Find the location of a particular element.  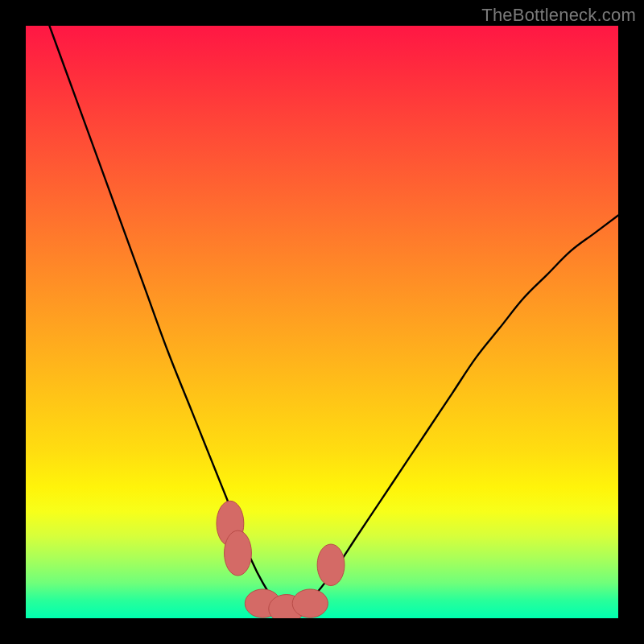

watermark-text: TheBottleneck.com is located at coordinates (559, 15).